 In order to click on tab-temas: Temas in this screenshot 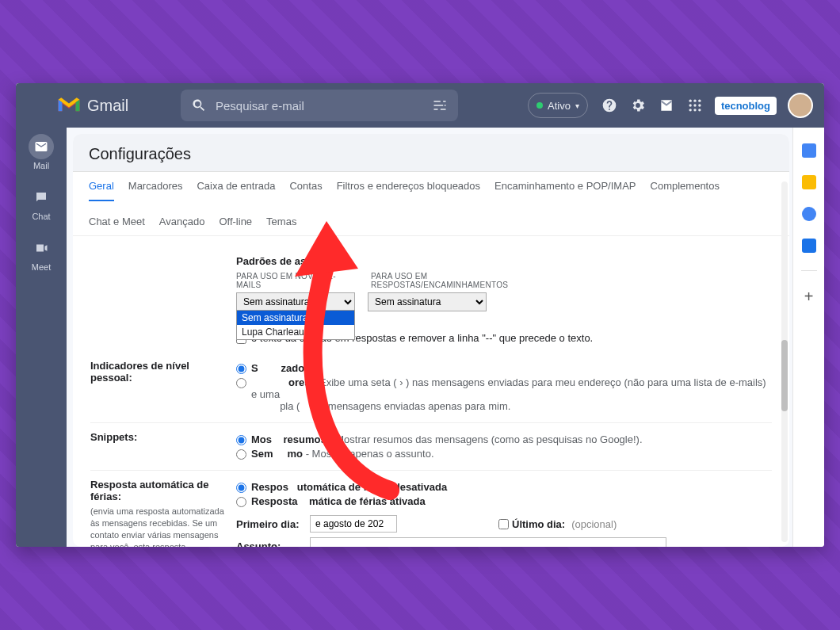, I will do `click(281, 225)`.